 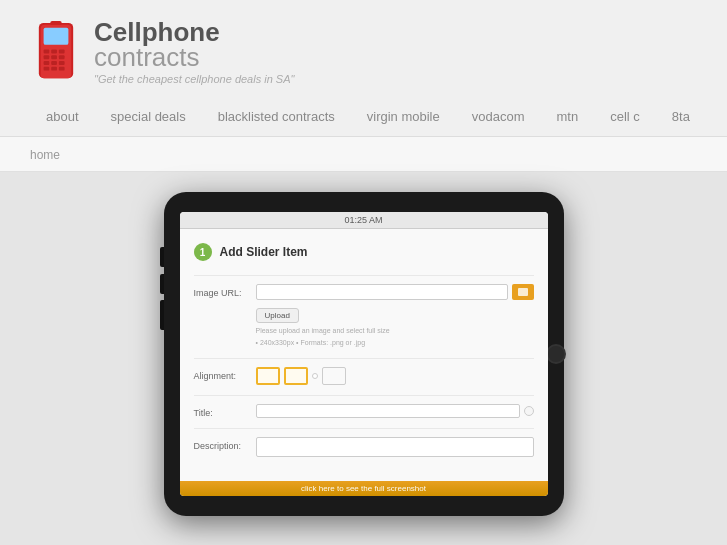 What do you see at coordinates (203, 252) in the screenshot?
I see `step-indicator: 1` at bounding box center [203, 252].